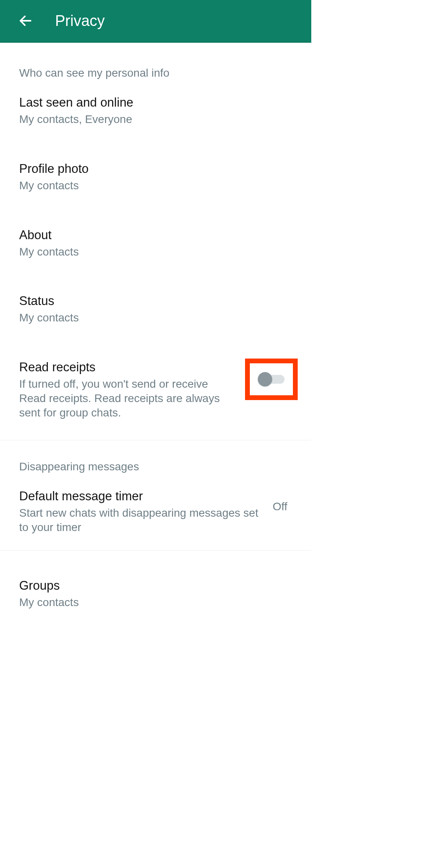  I want to click on row-title: Last seen and online, so click(152, 103).